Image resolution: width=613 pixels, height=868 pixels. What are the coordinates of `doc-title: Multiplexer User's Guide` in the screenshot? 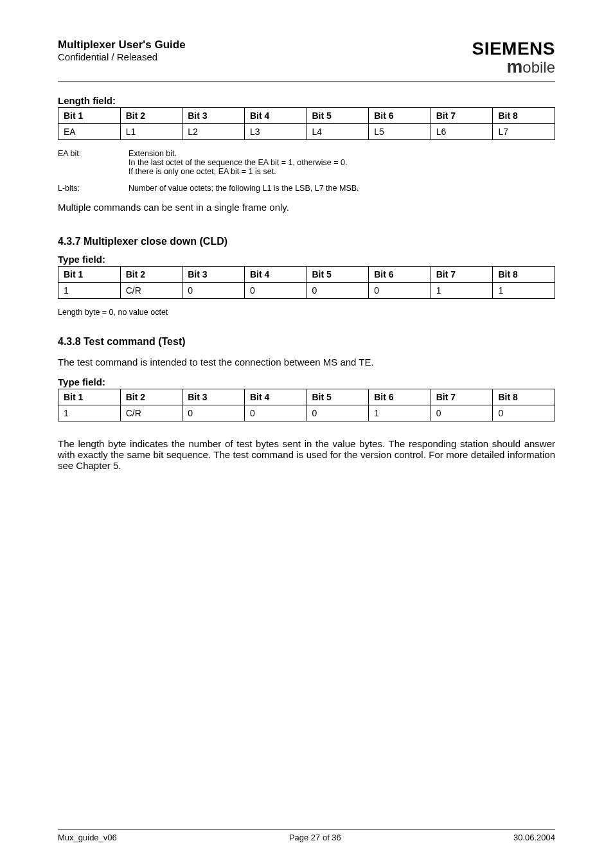 It's located at (122, 45).